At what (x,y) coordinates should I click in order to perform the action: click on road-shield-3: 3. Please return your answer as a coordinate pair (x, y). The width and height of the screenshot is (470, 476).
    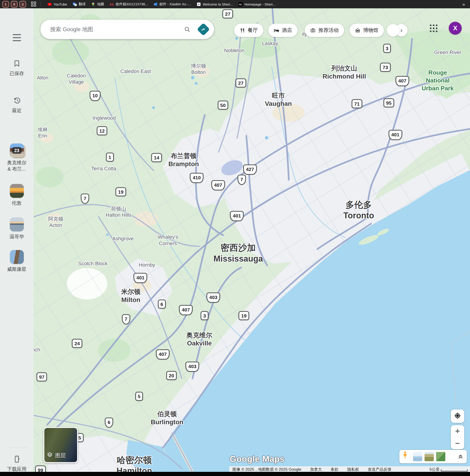
    Looking at the image, I should click on (387, 48).